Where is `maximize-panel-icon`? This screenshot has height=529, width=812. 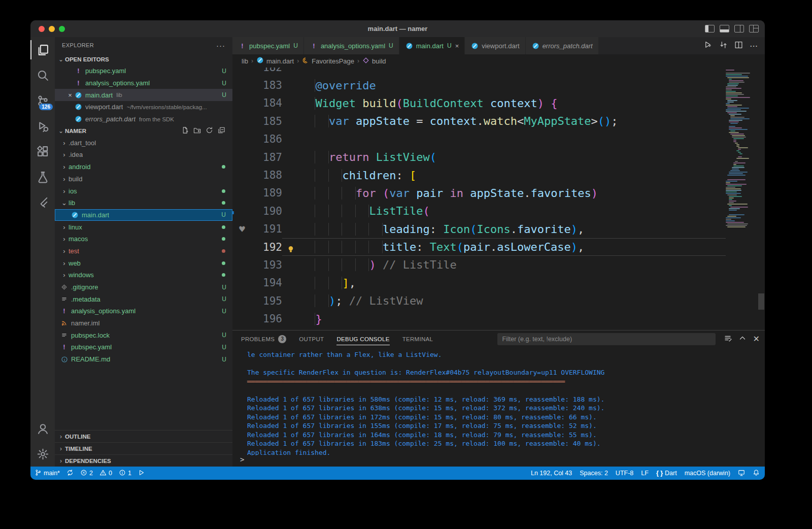
maximize-panel-icon is located at coordinates (742, 339).